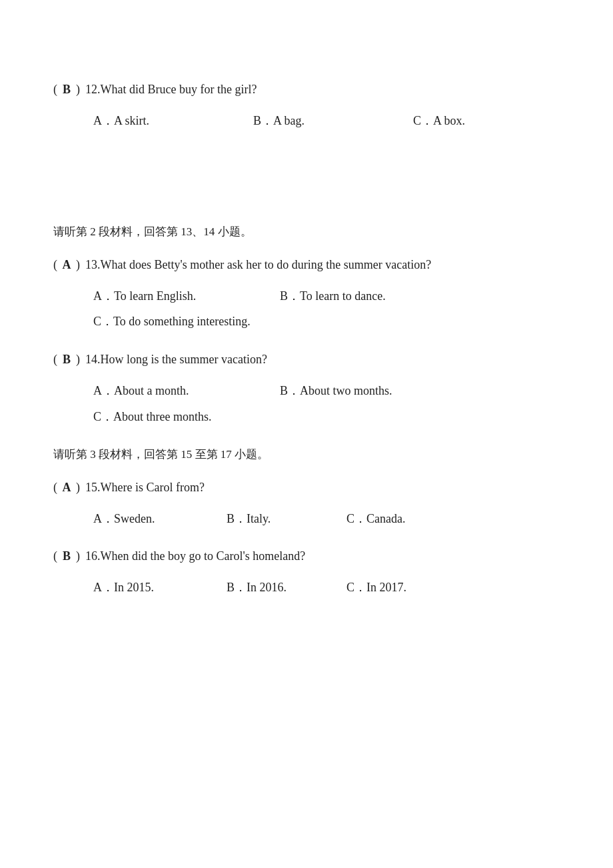  I want to click on q13-paren-left: (, so click(55, 265).